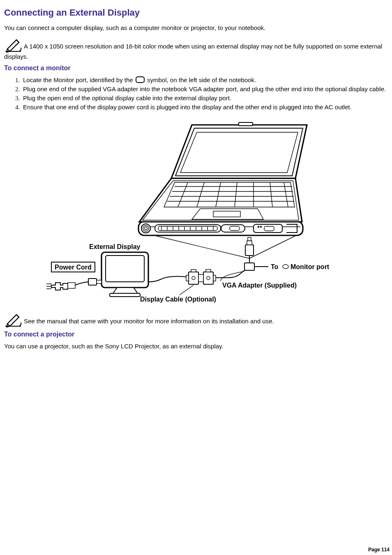  Describe the element at coordinates (259, 280) in the screenshot. I see `label-vga-adapter: VGA Adapter (Supplied)` at that location.